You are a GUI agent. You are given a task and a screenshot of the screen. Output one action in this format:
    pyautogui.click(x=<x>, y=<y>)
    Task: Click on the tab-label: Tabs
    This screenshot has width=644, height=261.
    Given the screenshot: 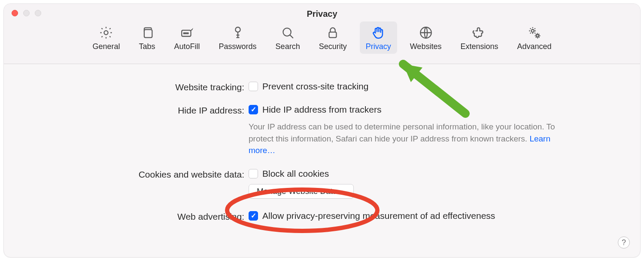 What is the action you would take?
    pyautogui.click(x=147, y=46)
    